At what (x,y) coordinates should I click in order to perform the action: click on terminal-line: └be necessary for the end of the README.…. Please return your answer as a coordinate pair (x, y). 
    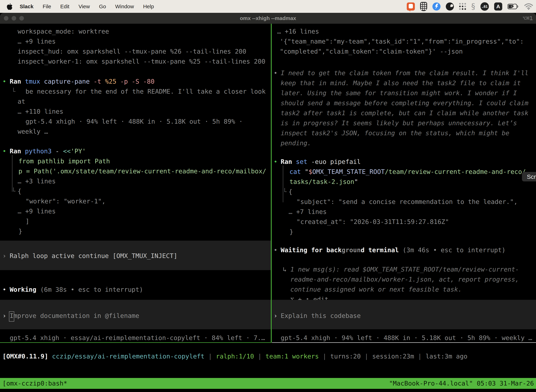
    Looking at the image, I should click on (135, 91).